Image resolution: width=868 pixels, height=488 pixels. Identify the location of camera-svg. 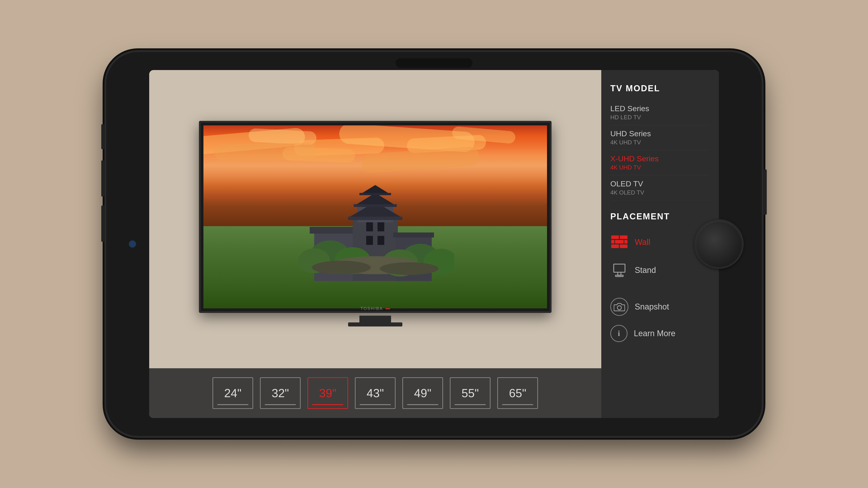
(619, 307).